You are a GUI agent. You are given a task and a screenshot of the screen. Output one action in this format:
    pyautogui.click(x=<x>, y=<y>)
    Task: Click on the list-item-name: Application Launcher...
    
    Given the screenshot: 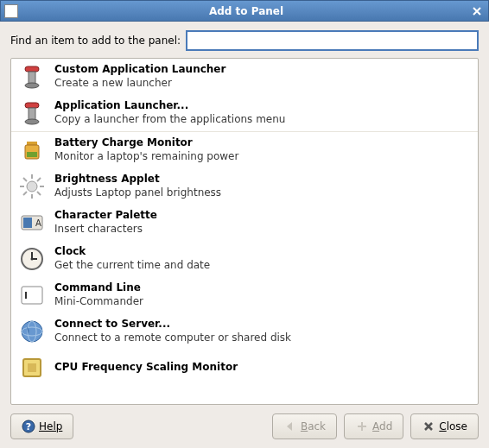 What is the action you would take?
    pyautogui.click(x=263, y=106)
    